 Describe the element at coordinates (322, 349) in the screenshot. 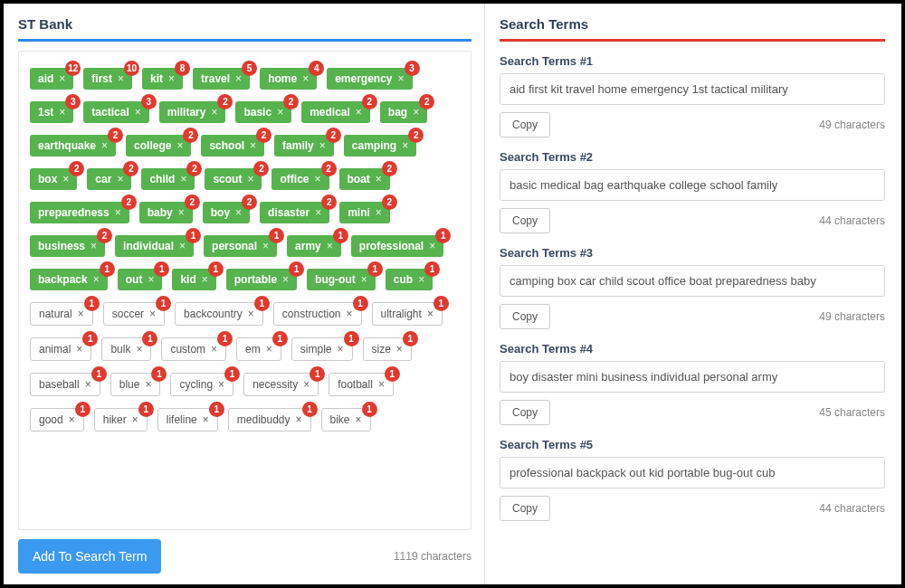

I see `tag-simple: simple×1` at that location.